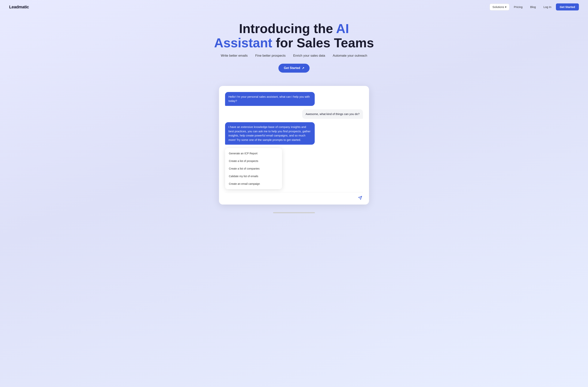  Describe the element at coordinates (360, 198) in the screenshot. I see `send-button` at that location.